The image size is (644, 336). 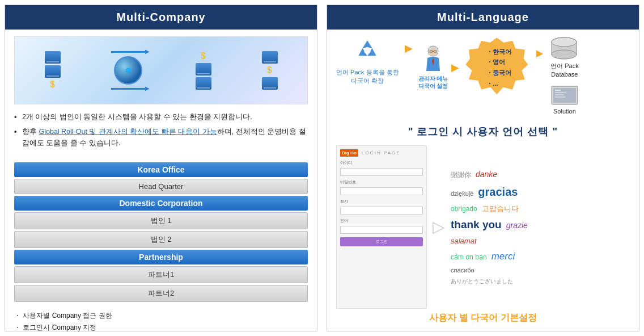 What do you see at coordinates (540, 192) in the screenshot?
I see `words-row-2: dziękuje gracias` at bounding box center [540, 192].